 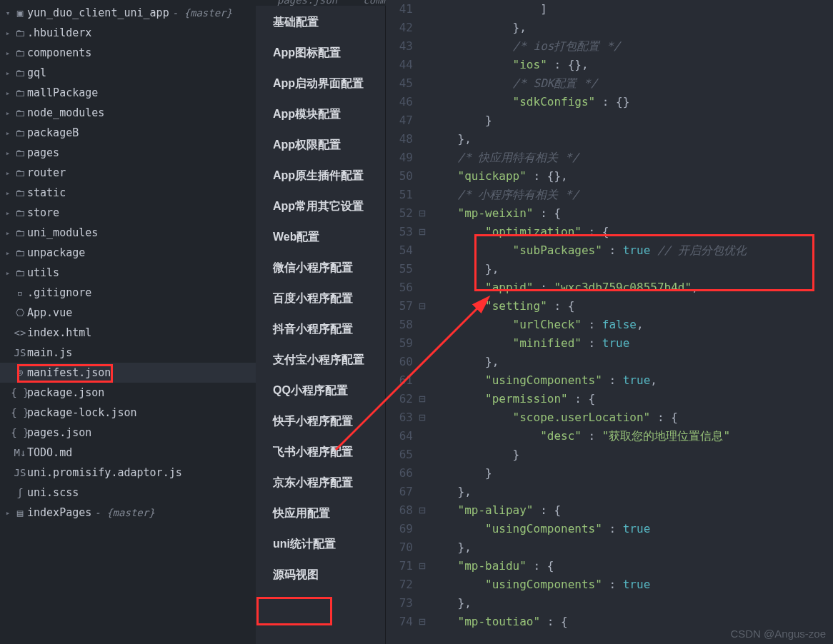 What do you see at coordinates (632, 102) in the screenshot?
I see `code-line: "sdkConfigs" : {}` at bounding box center [632, 102].